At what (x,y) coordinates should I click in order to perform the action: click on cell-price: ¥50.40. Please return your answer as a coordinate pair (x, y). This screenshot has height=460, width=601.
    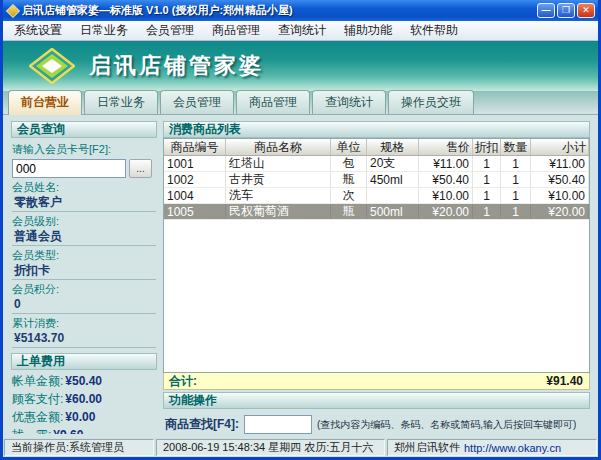
    Looking at the image, I should click on (446, 180).